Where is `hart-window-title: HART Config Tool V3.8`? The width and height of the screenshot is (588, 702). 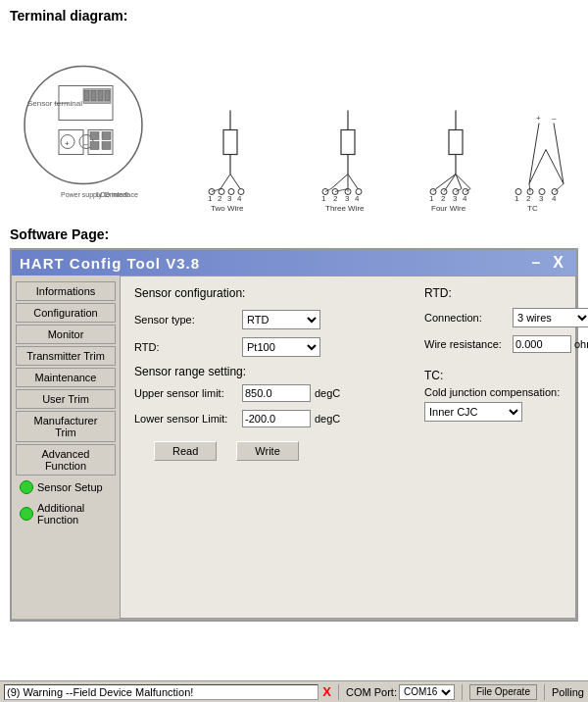 hart-window-title: HART Config Tool V3.8 is located at coordinates (110, 263).